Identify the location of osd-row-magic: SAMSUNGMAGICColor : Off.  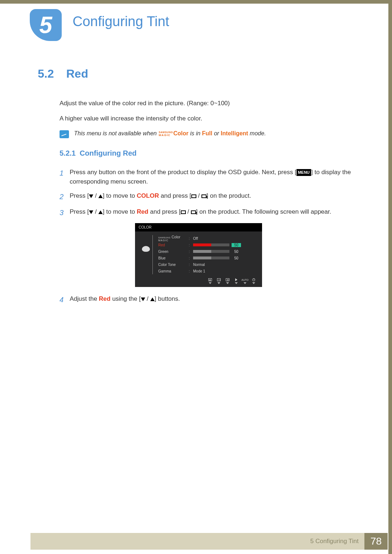
(205, 238).